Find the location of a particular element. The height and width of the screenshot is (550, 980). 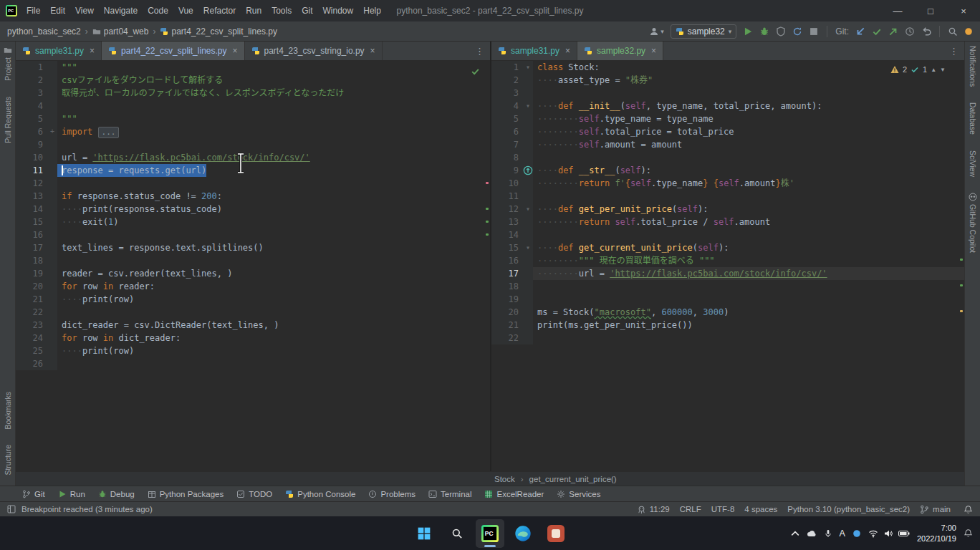

taskbar-app-button is located at coordinates (556, 534).